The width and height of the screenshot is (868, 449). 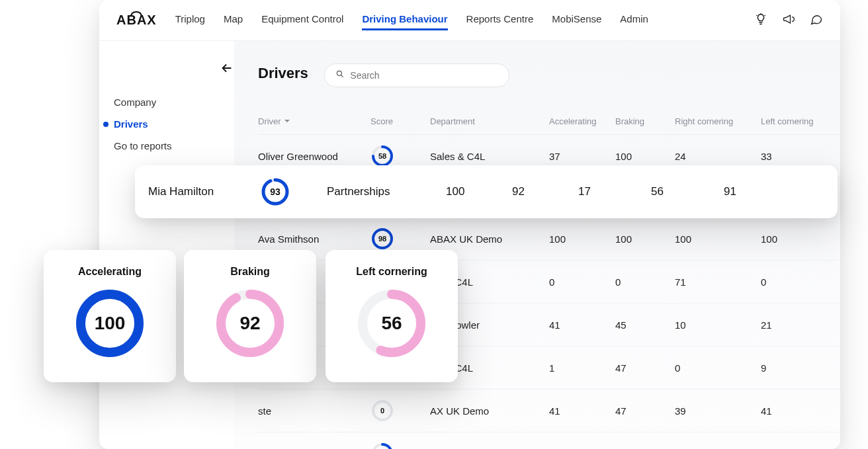 I want to click on kpi-brake-label: Braking, so click(x=250, y=272).